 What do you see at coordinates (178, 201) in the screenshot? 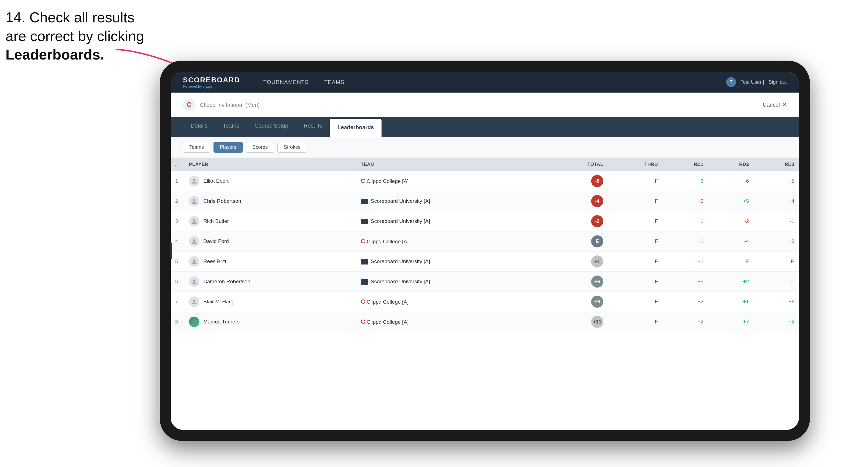
I see `cell-rank: 2` at bounding box center [178, 201].